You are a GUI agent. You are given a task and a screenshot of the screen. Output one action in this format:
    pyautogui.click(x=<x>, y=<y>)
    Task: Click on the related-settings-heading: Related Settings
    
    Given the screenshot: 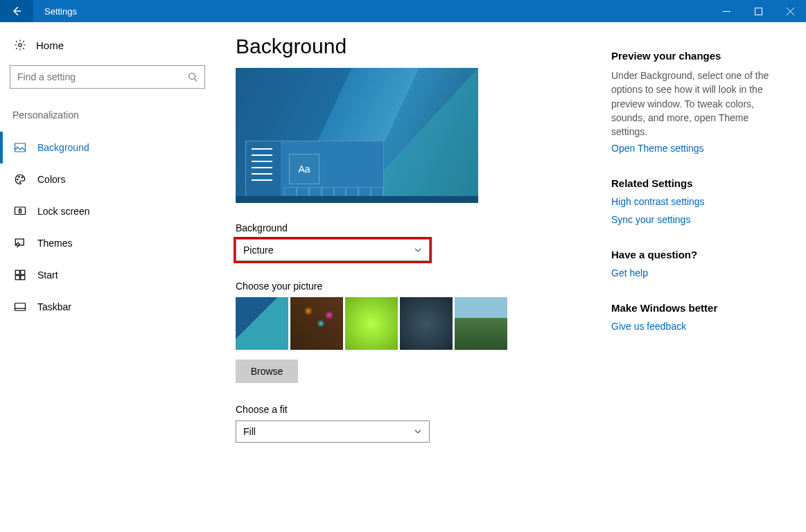 What is the action you would take?
    pyautogui.click(x=696, y=183)
    